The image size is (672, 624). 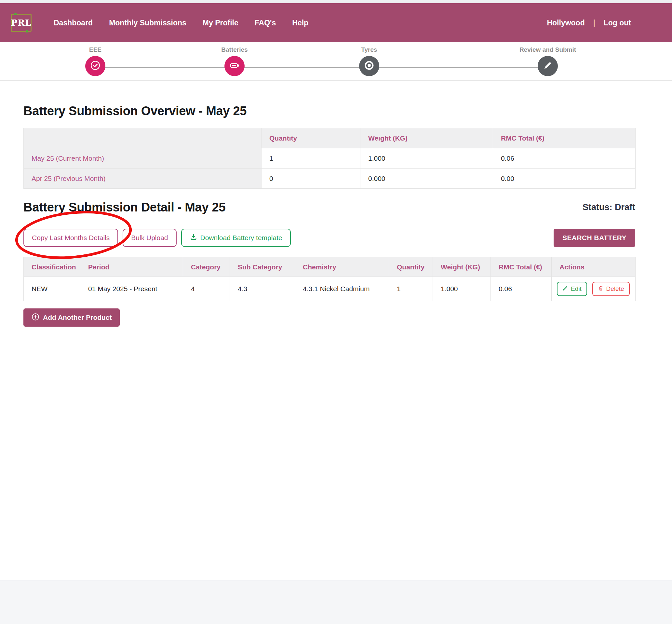 What do you see at coordinates (462, 289) in the screenshot?
I see `cell-weight: 1.000` at bounding box center [462, 289].